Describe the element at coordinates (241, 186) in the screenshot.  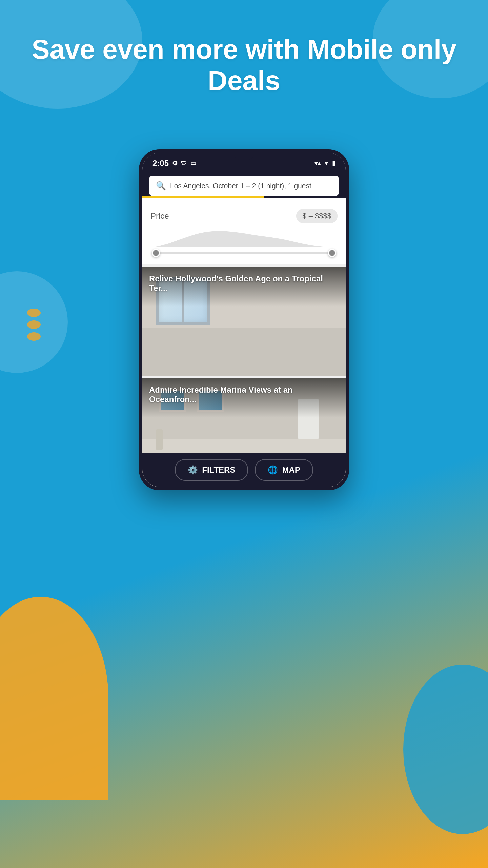
I see `search-text: Los Angeles, October 1 – 2 (1 night), 1 …` at that location.